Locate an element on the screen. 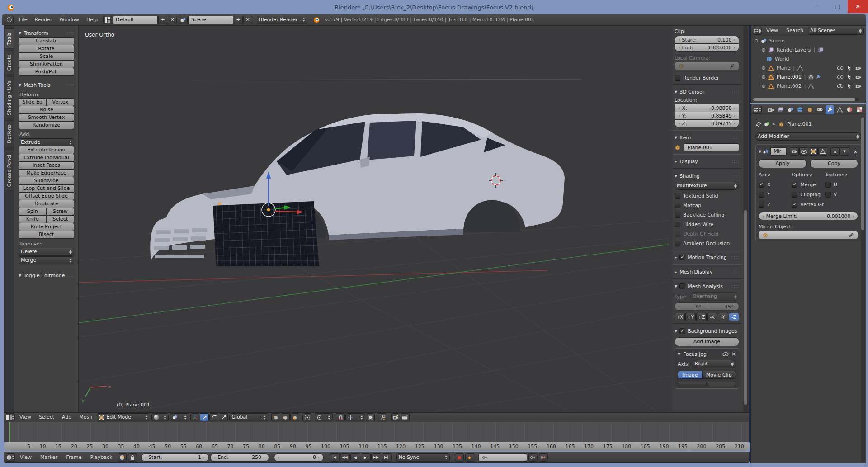  tab-constraints is located at coordinates (820, 110).